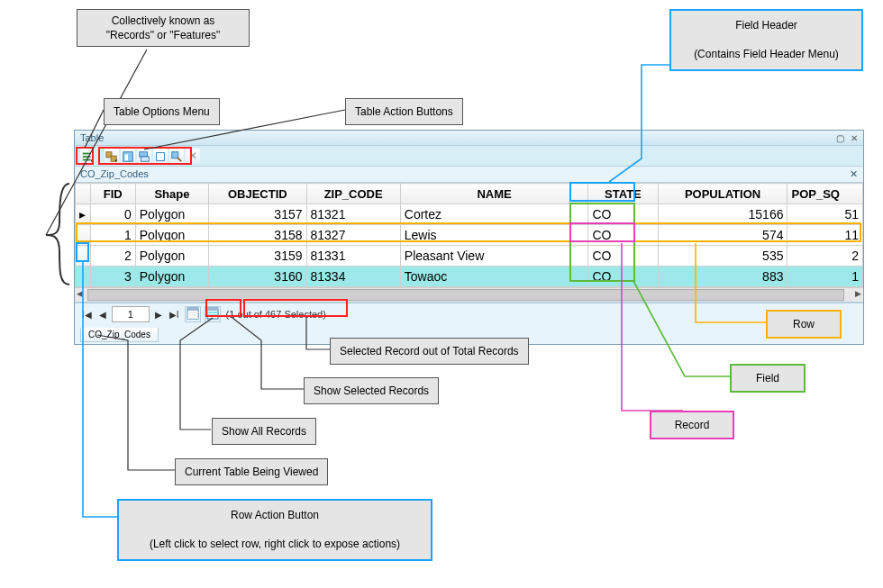  What do you see at coordinates (251, 472) in the screenshot?
I see `callout-current-table: Current Table Being Viewed` at bounding box center [251, 472].